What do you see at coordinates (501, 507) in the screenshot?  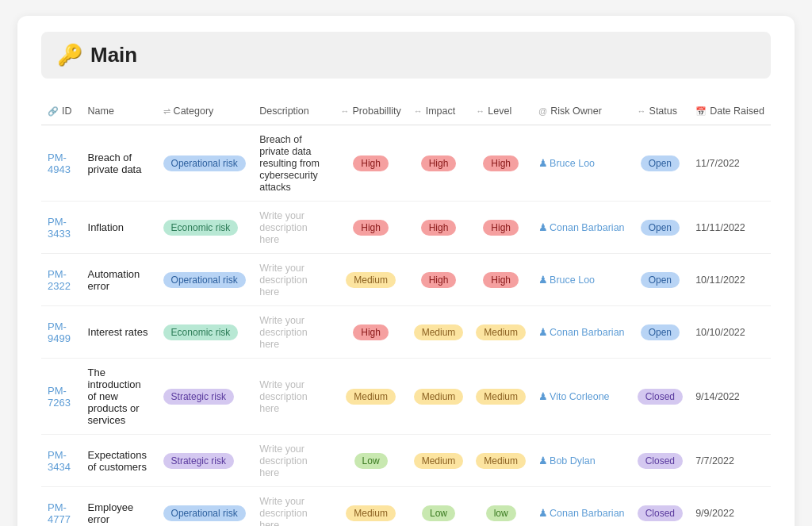 I see `row-level: low` at bounding box center [501, 507].